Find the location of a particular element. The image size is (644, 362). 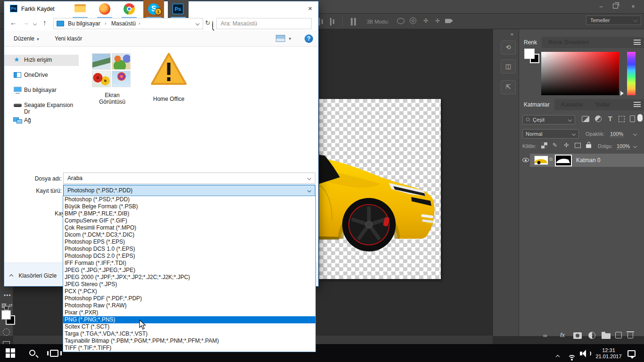

history-chevron-icon is located at coordinates (35, 24).